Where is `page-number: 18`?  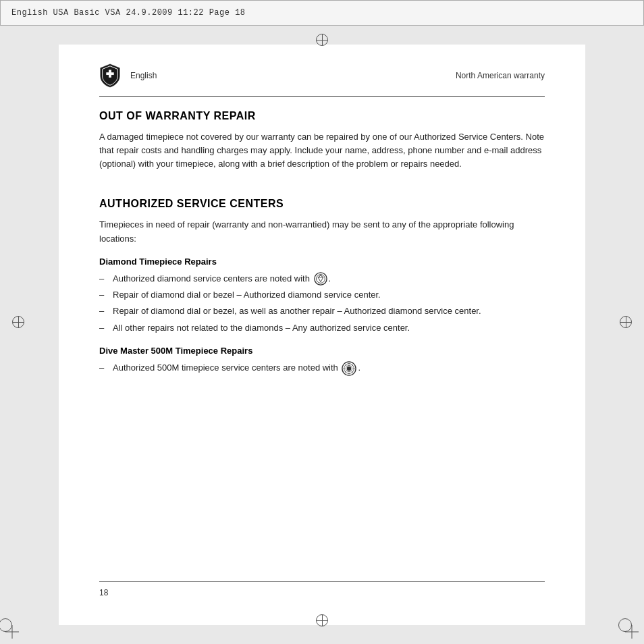
page-number: 18 is located at coordinates (104, 593).